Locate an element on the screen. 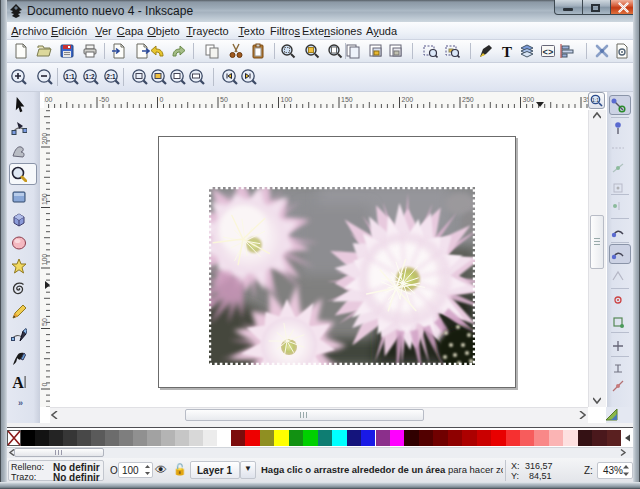  svg-text: 2:1 is located at coordinates (111, 76).